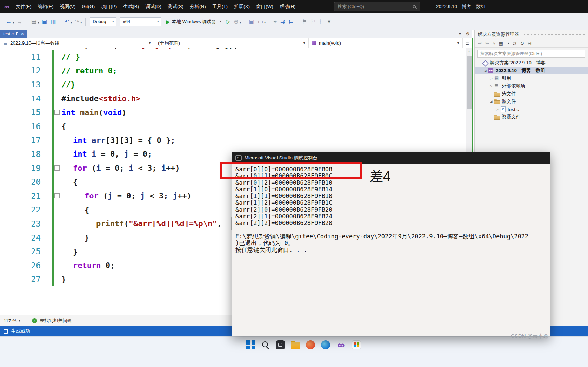 The height and width of the screenshot is (367, 588). I want to click on prev-bookmark-icon: ⚐, so click(313, 22).